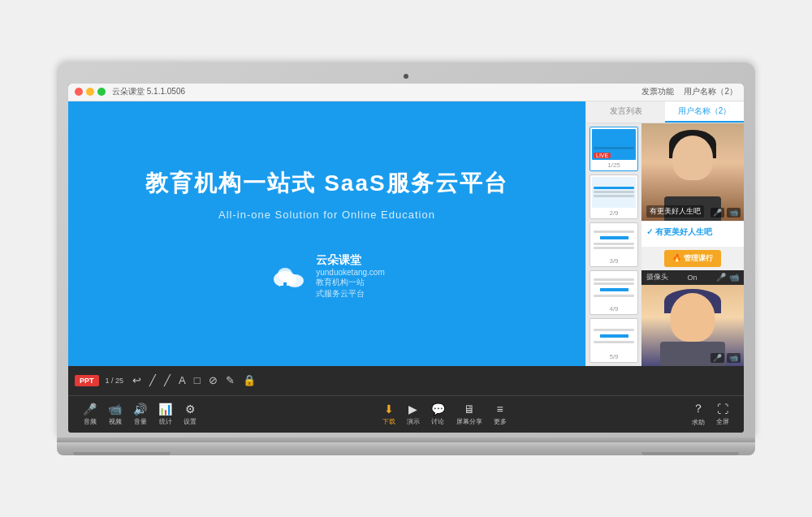  Describe the element at coordinates (500, 414) in the screenshot. I see `ctrl-more: ≡ 更多` at that location.